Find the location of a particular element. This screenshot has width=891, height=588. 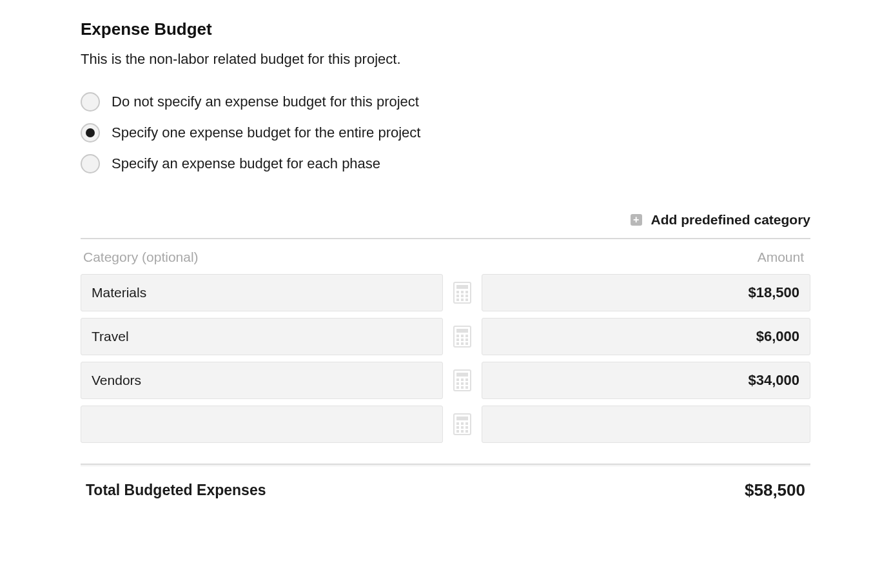

section-heading: Expense Budget is located at coordinates (446, 30).